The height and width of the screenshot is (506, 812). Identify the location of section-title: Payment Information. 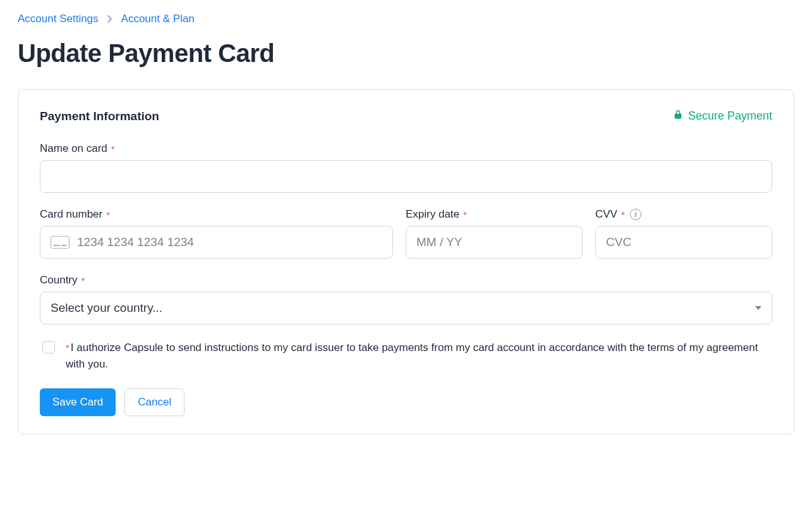
(100, 116).